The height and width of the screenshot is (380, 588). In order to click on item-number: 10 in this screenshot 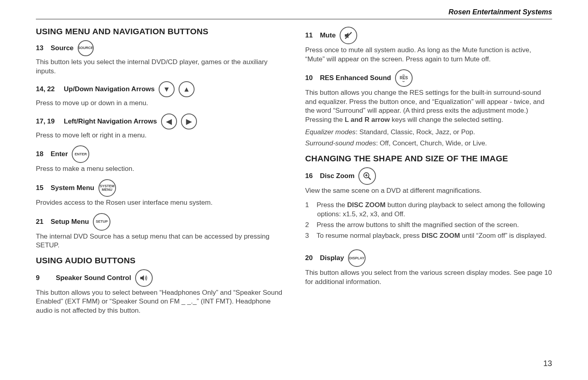, I will do `click(309, 78)`.